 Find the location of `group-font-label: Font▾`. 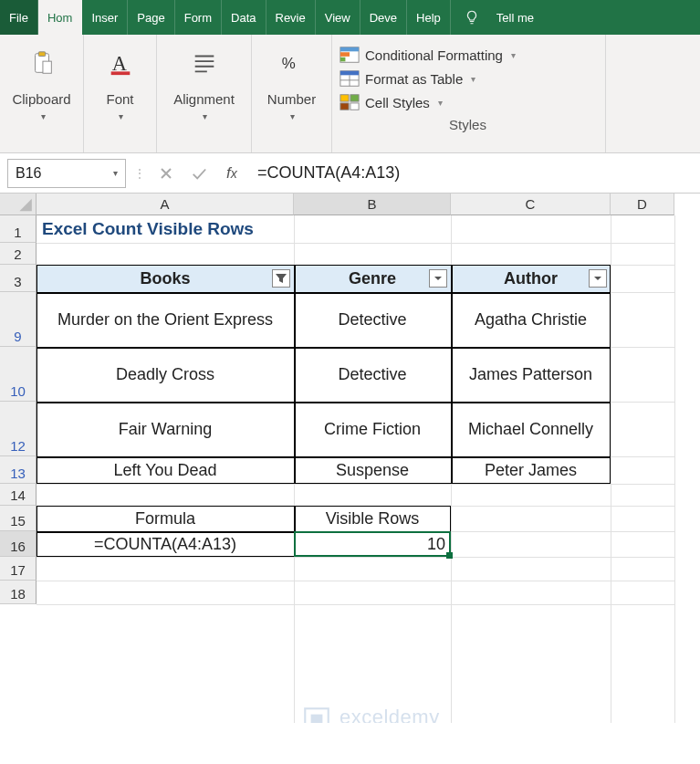

group-font-label: Font▾ is located at coordinates (120, 108).